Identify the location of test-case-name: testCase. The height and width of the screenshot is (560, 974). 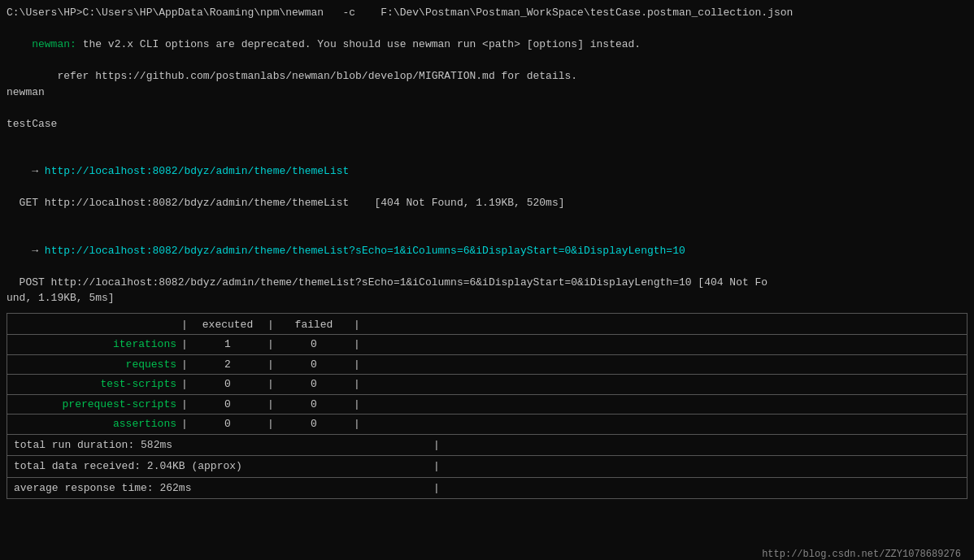
(487, 124).